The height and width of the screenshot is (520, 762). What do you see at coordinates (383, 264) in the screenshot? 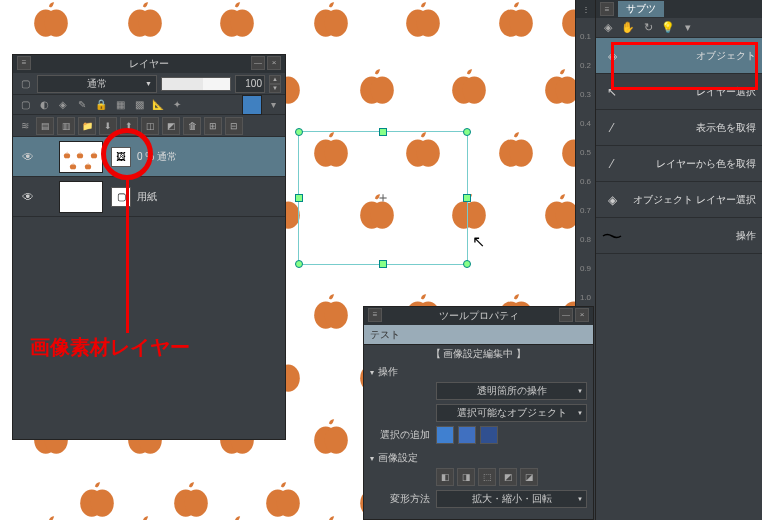
I see `selection-handle-bc` at bounding box center [383, 264].